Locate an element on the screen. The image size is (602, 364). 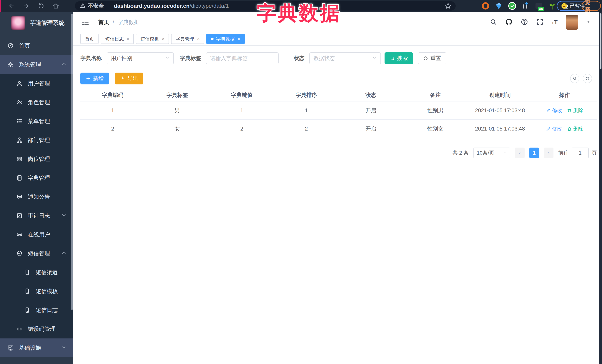
pencil-icon is located at coordinates (548, 129).